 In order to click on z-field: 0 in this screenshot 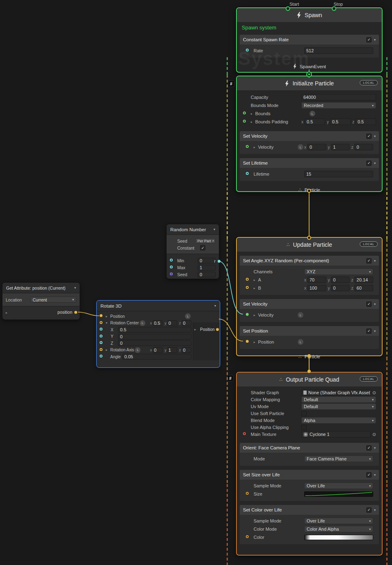, I will do `click(155, 343)`.